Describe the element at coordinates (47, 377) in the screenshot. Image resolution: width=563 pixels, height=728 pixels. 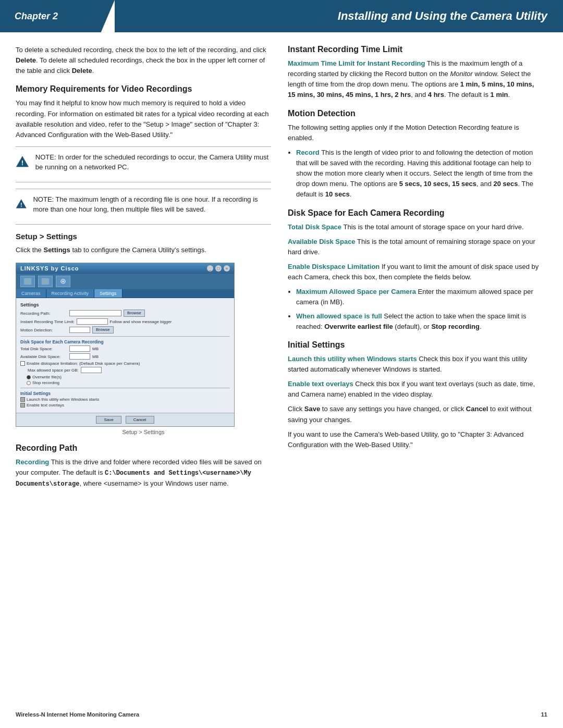
I see `screenshot-overwrite-label: Overwrite file(s)` at that location.